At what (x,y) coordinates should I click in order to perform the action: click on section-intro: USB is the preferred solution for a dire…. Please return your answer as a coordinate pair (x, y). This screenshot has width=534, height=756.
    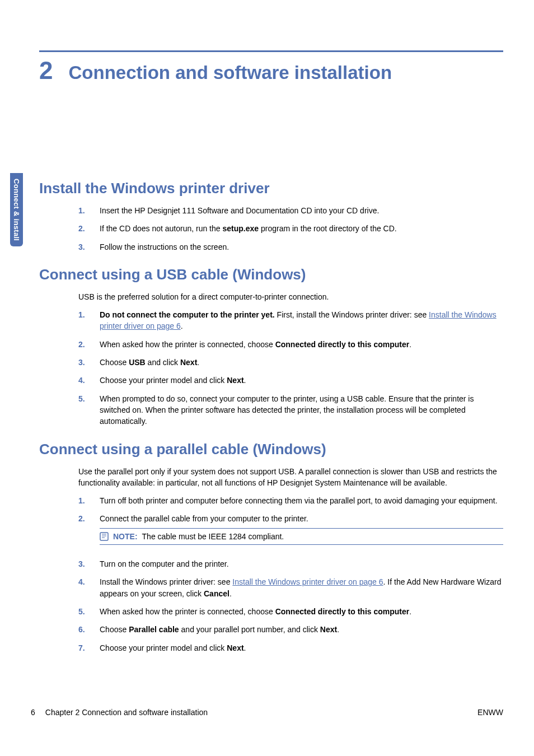
    Looking at the image, I should click on (291, 297).